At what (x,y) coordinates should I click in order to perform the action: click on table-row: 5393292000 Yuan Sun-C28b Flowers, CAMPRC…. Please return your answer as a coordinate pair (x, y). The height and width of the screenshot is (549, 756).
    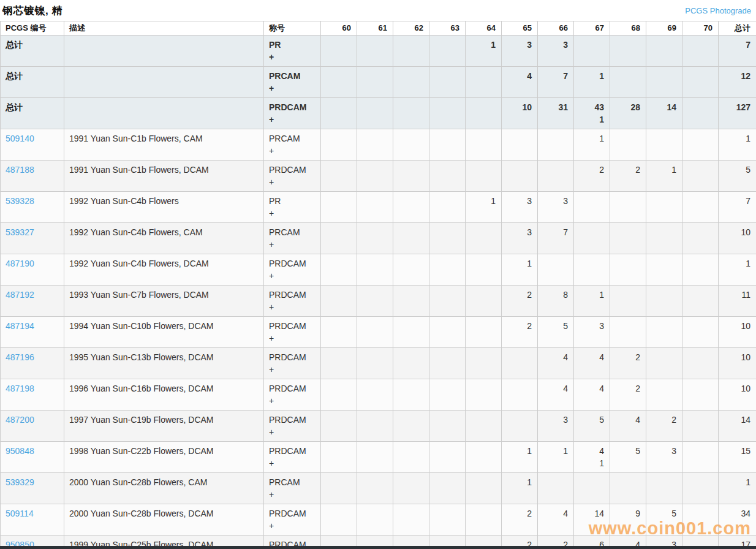
    Looking at the image, I should click on (379, 489).